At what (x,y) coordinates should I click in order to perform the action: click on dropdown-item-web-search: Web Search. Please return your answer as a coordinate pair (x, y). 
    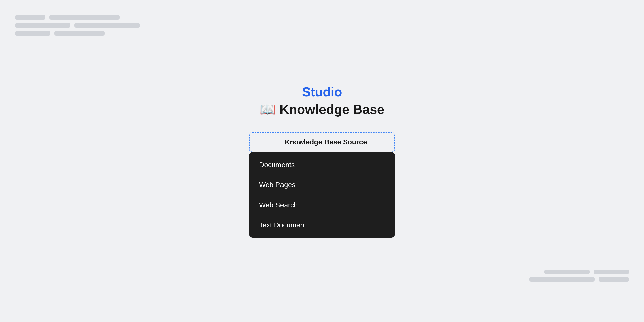
    Looking at the image, I should click on (322, 205).